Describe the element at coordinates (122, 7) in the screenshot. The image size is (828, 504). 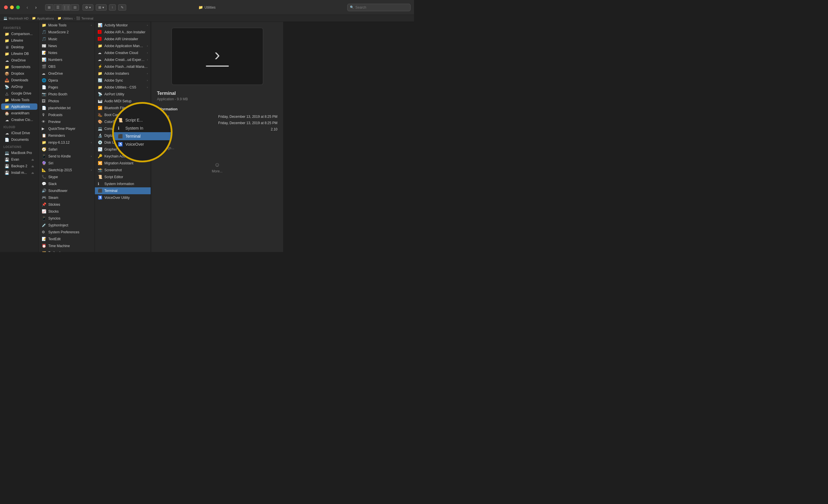
I see `edit-button: ✎` at that location.